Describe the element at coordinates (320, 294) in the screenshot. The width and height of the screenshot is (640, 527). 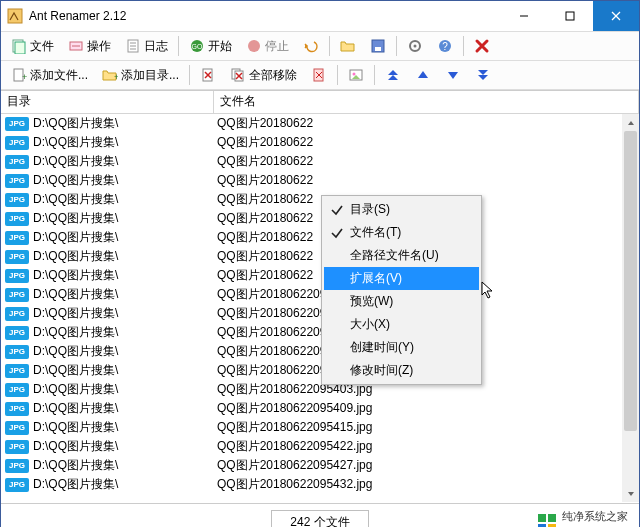
I see `table-row: JPGD:\QQ图片搜集\QQ图片20180622095330.jpg` at that location.